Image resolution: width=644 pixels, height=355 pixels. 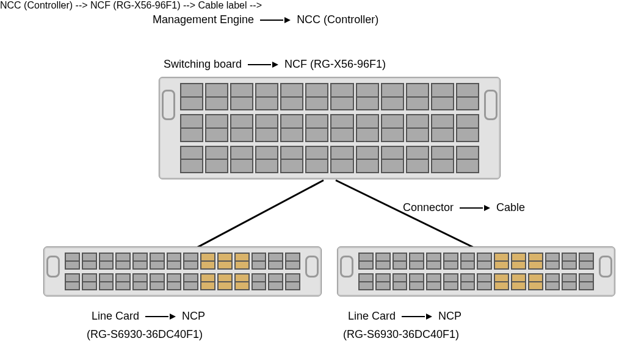 I want to click on label-linecard-left-model: (RG-S6930-36DC40F1), so click(x=145, y=334).